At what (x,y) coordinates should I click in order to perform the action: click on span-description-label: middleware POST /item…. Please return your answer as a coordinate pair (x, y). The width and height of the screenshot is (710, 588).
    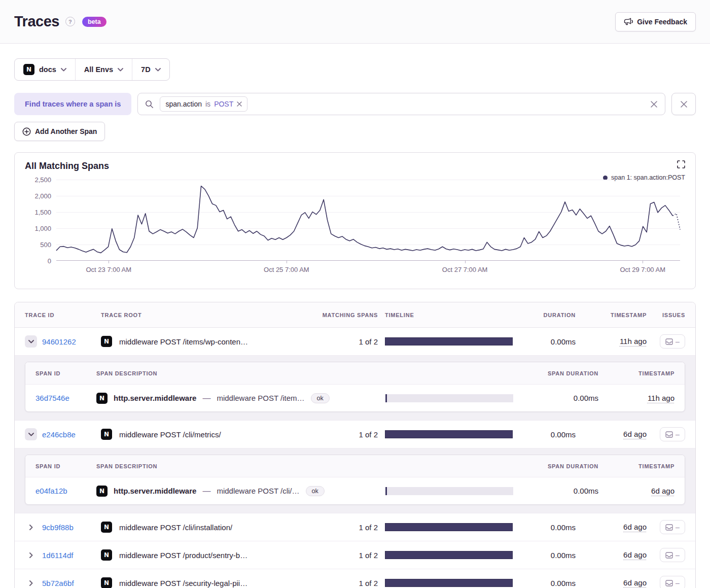
    Looking at the image, I should click on (261, 398).